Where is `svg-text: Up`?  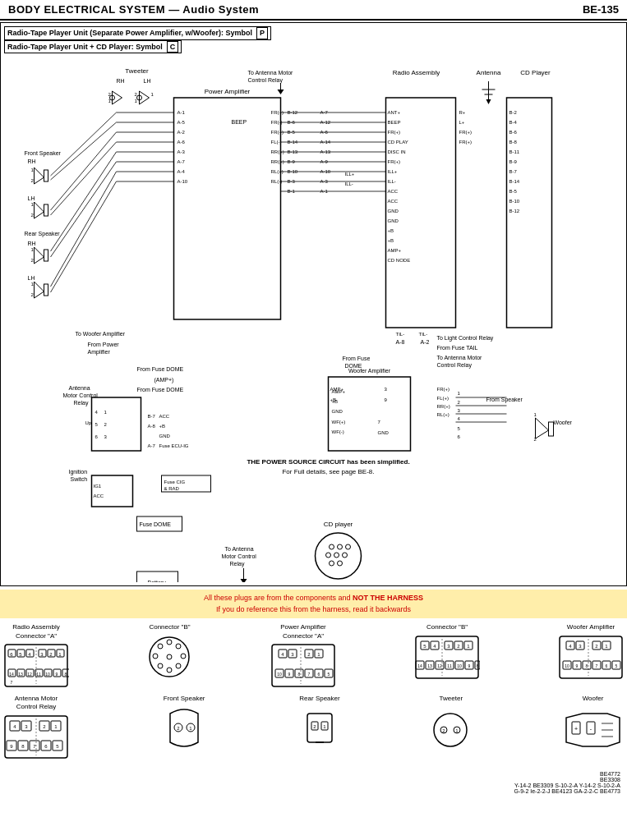
svg-text: Up is located at coordinates (89, 423).